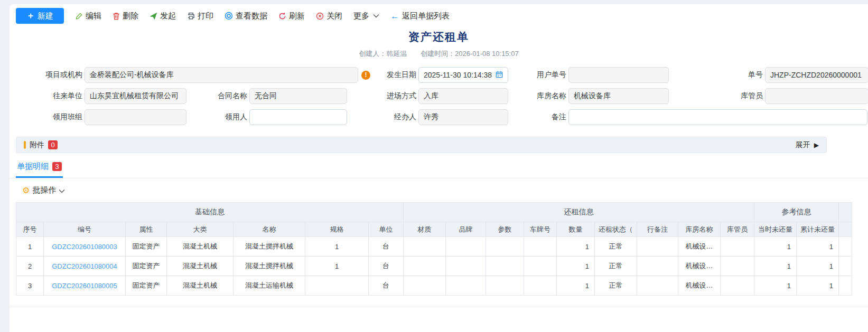 The image size is (868, 332). What do you see at coordinates (269, 286) in the screenshot?
I see `cell-name: 混凝土运输机械` at bounding box center [269, 286].